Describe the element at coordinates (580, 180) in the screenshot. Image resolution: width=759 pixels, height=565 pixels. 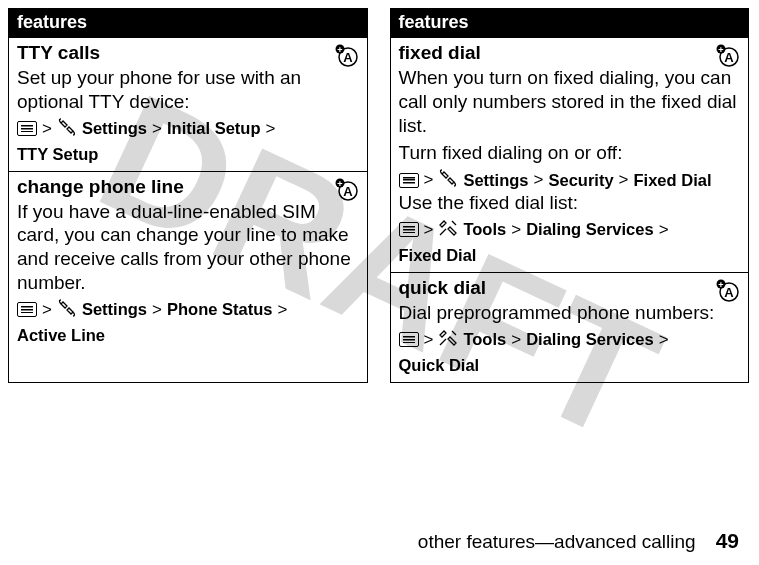
I see `path-b: Security` at that location.